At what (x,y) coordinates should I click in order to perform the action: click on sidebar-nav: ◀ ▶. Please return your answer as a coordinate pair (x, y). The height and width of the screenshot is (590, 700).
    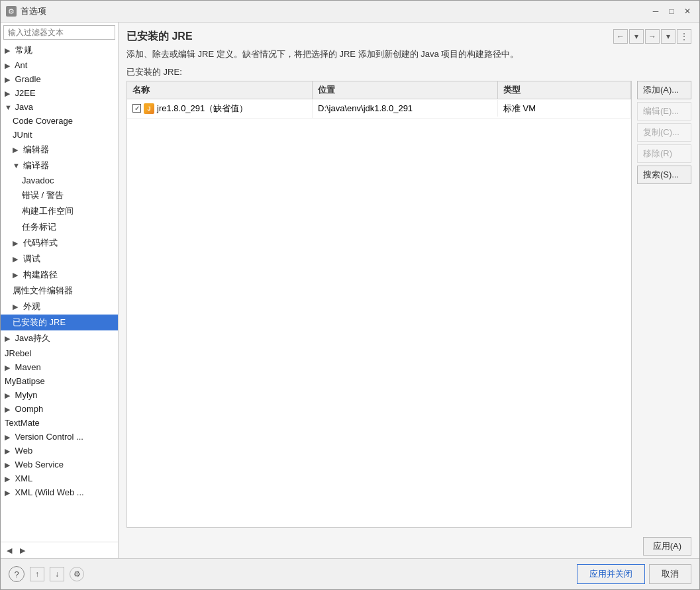
    Looking at the image, I should click on (60, 550).